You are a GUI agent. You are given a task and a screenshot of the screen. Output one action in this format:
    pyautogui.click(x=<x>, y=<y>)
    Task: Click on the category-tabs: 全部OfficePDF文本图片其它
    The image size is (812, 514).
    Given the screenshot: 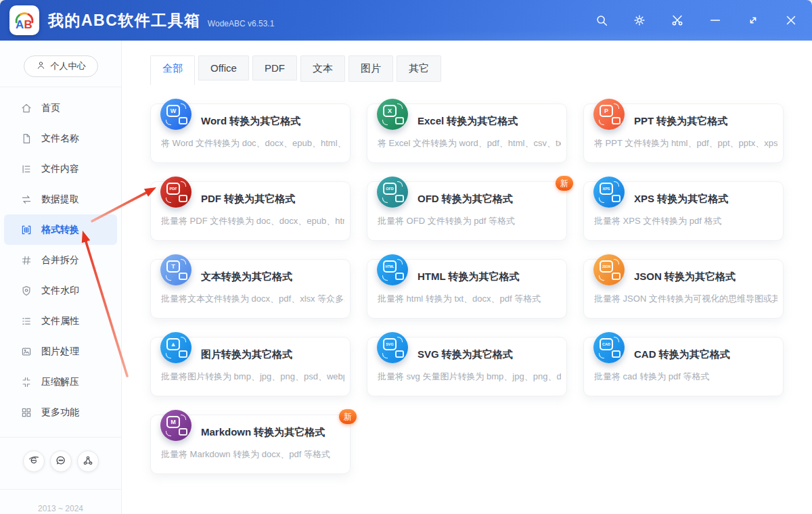 What is the action you would take?
    pyautogui.click(x=467, y=70)
    